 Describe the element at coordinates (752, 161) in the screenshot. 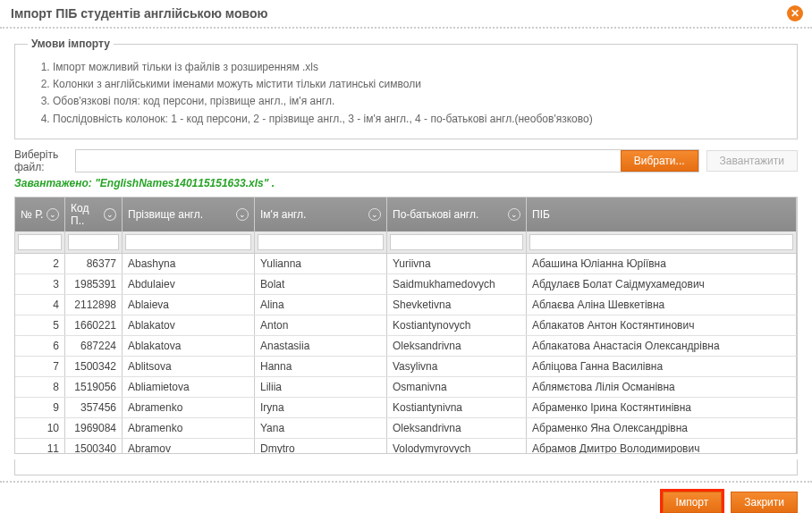

I see `upload-button: Завантажити` at that location.